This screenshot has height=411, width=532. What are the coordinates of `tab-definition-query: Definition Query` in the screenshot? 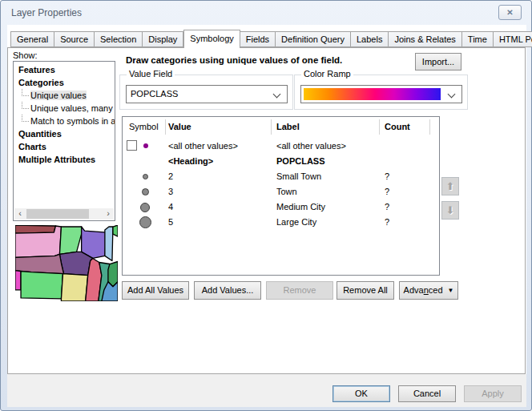 It's located at (313, 39).